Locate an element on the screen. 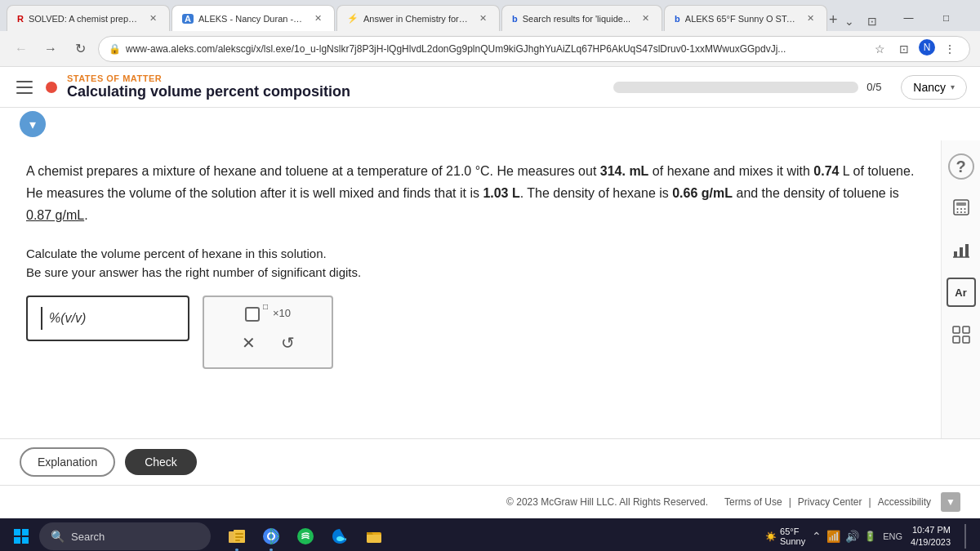 The height and width of the screenshot is (551, 980). weather-condition: Sunny is located at coordinates (792, 541).